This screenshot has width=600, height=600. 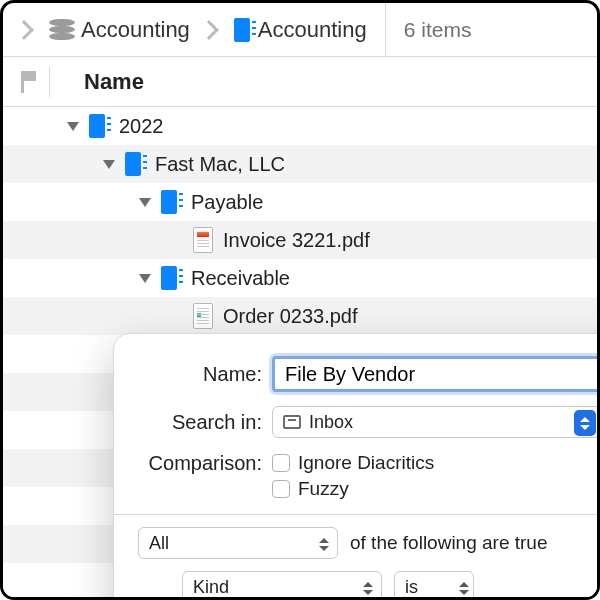 I want to click on rule-is-select: is, so click(x=434, y=586).